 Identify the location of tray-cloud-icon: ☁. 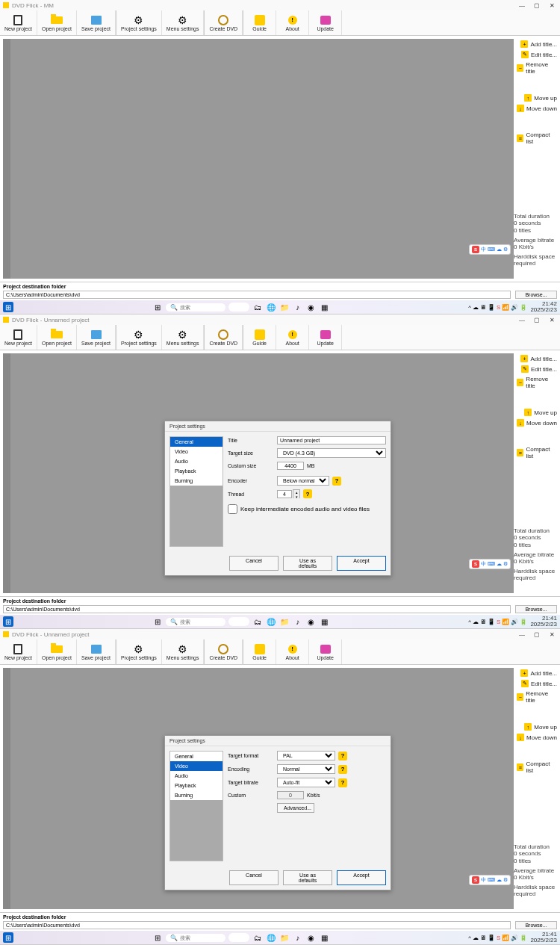
(476, 938).